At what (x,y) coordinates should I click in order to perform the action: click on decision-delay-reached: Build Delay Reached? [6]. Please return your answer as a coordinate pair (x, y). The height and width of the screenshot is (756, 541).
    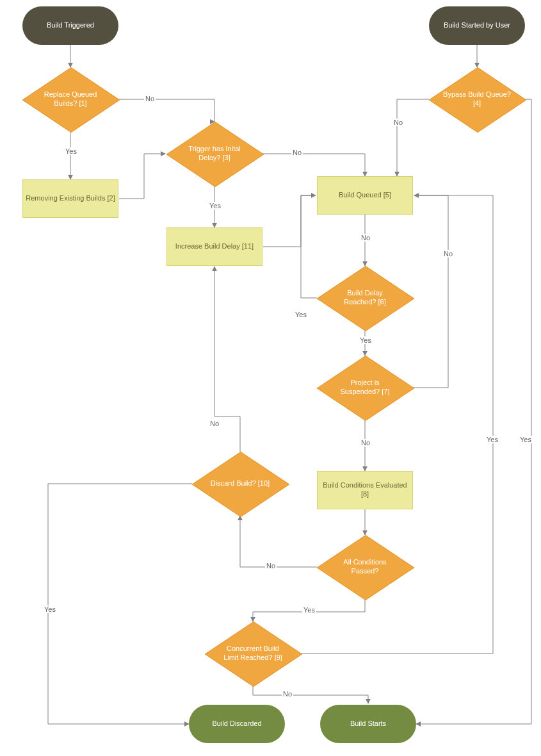
    Looking at the image, I should click on (365, 298).